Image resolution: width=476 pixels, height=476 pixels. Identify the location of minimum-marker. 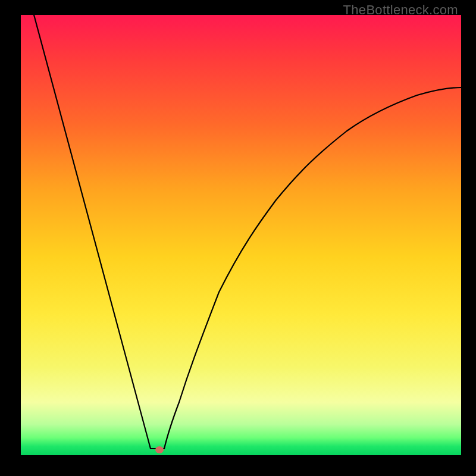
(159, 450).